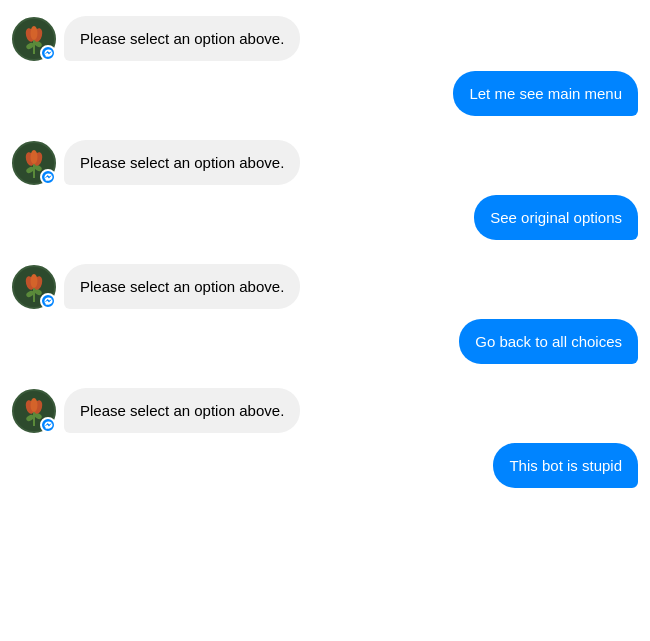 Image resolution: width=650 pixels, height=641 pixels. Describe the element at coordinates (325, 94) in the screenshot. I see `message-row-2: Let me see main menu` at that location.